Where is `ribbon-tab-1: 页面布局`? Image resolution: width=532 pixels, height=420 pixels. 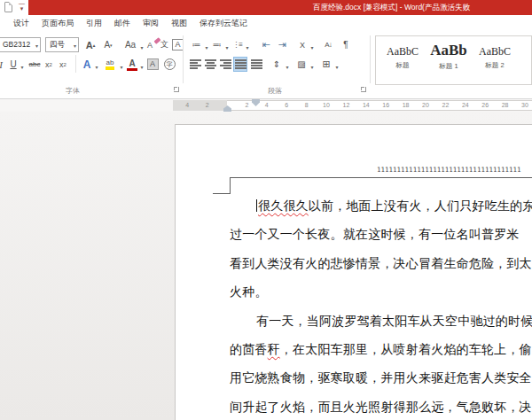 ribbon-tab-1: 页面布局 is located at coordinates (58, 23).